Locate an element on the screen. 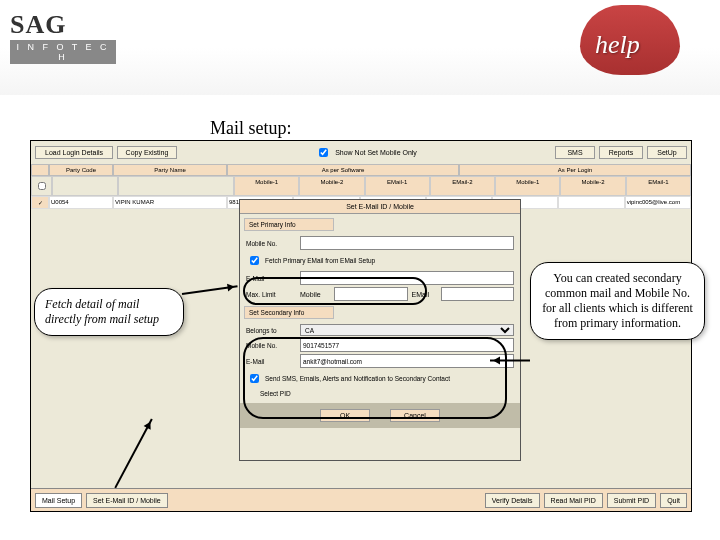 The width and height of the screenshot is (720, 540). help-label: help is located at coordinates (618, 45).